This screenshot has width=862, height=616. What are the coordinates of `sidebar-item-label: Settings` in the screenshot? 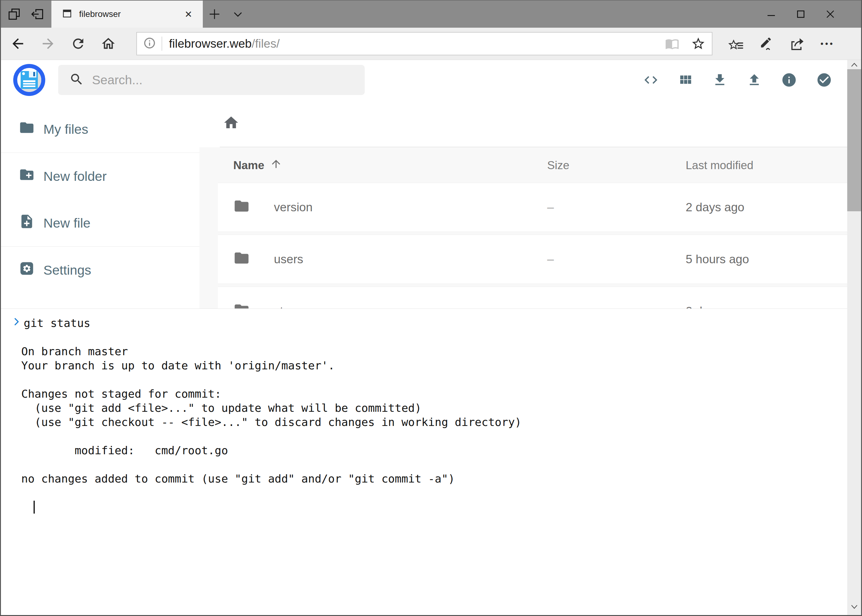 It's located at (67, 270).